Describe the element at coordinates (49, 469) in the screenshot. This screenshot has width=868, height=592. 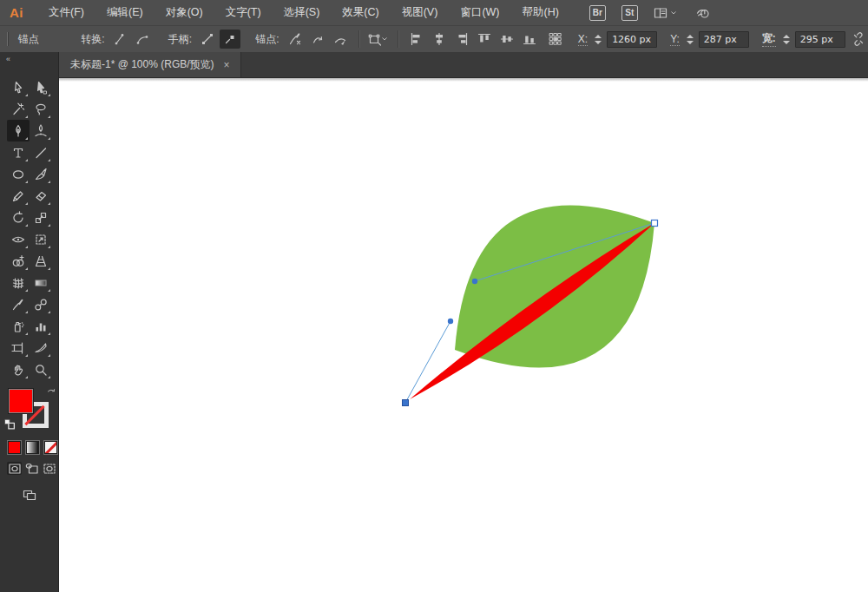
I see `draw-inside-button` at that location.